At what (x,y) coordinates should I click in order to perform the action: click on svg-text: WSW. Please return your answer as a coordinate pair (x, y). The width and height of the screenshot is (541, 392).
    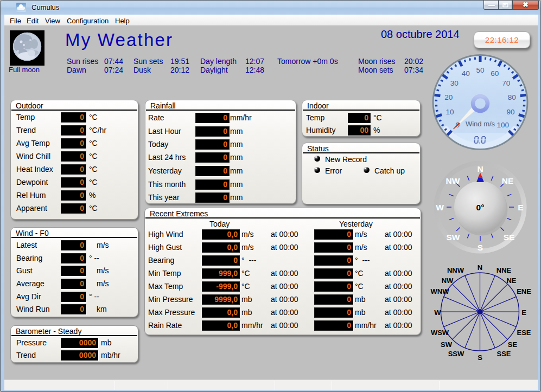
    Looking at the image, I should click on (440, 333).